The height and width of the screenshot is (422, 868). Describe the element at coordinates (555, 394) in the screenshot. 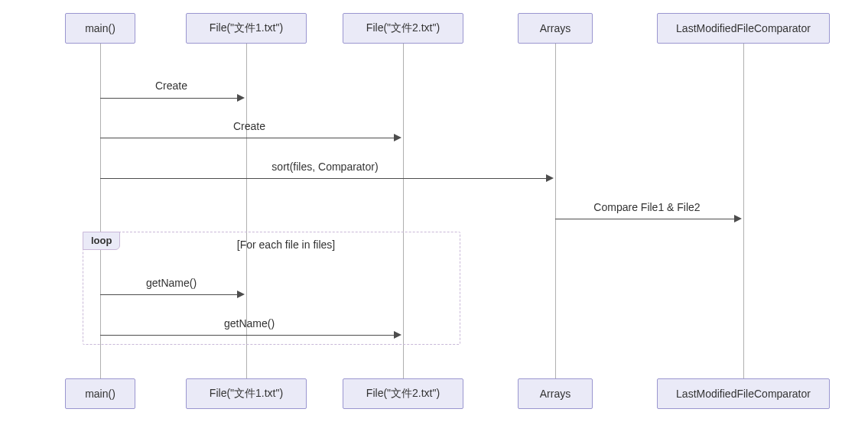

I see `participant-bottom-arrays: Arrays` at that location.